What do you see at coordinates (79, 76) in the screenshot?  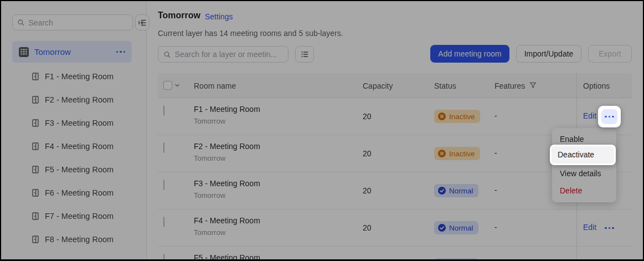 I see `room-label: F1 - Meeting Room` at bounding box center [79, 76].